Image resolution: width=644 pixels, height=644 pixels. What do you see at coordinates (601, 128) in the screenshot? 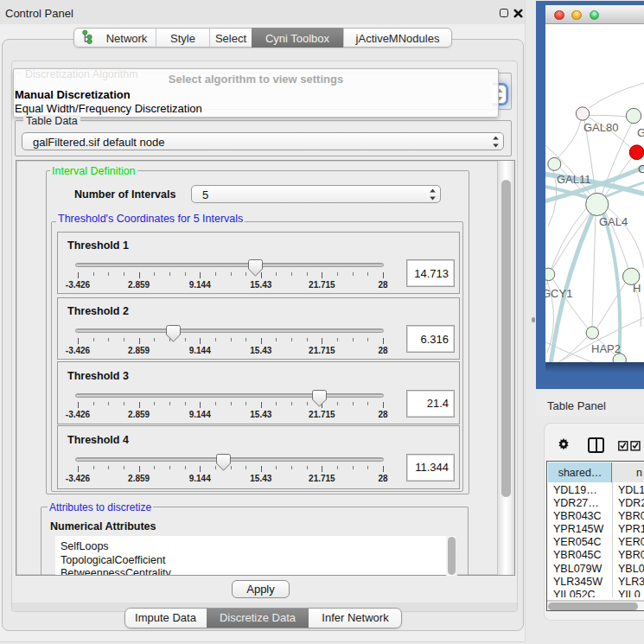
I see `svg-text: GAL80` at bounding box center [601, 128].